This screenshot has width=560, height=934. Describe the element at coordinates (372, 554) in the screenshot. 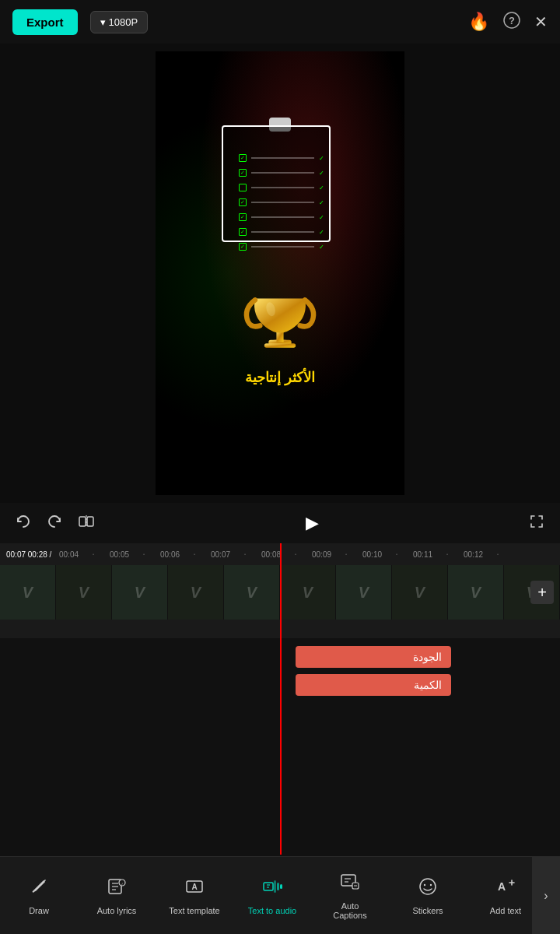

I see `time-marker: 00:10` at that location.